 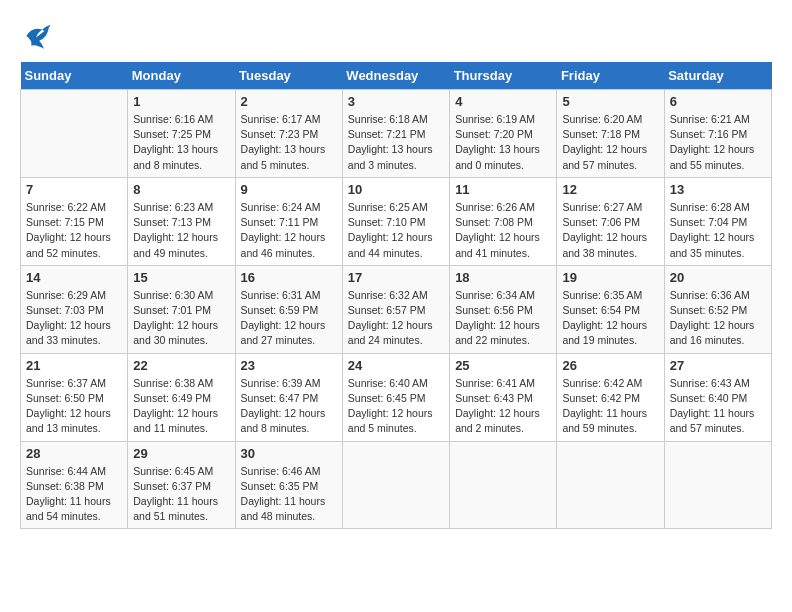 I want to click on day-number: 15, so click(x=181, y=278).